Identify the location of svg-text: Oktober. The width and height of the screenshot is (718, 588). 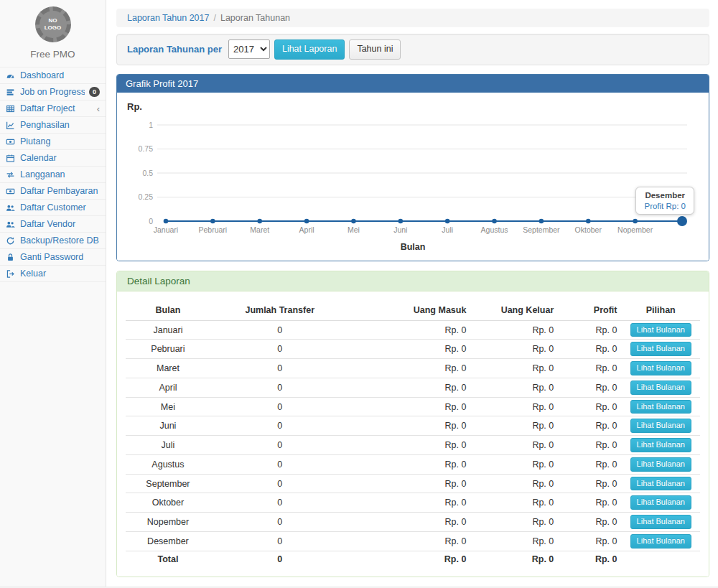
(589, 230).